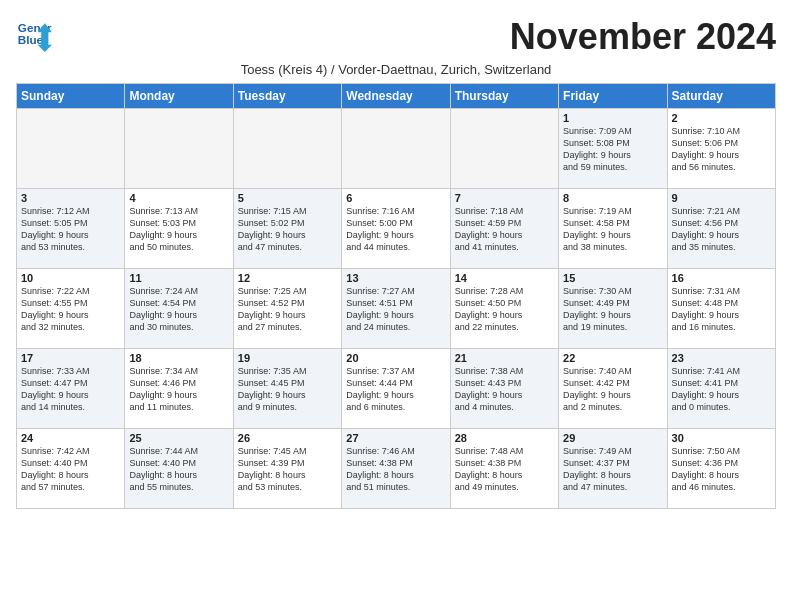 The image size is (792, 612). Describe the element at coordinates (396, 278) in the screenshot. I see `day-number: 13` at that location.